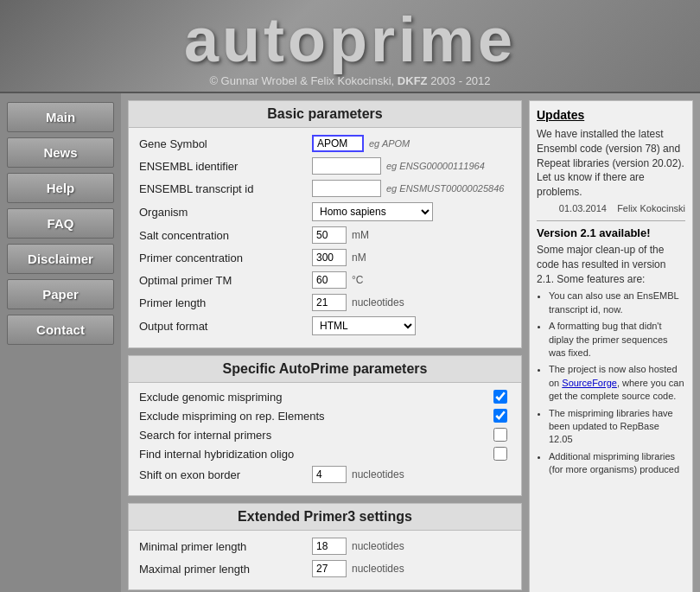 Image resolution: width=700 pixels, height=592 pixels. I want to click on specific-params-title: Specific AutoPrime parameters, so click(325, 370).